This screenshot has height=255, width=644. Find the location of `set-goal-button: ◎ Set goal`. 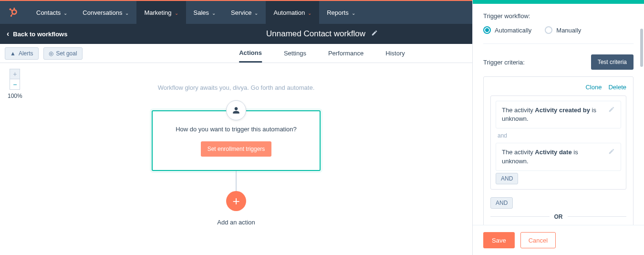

set-goal-button: ◎ Set goal is located at coordinates (63, 53).